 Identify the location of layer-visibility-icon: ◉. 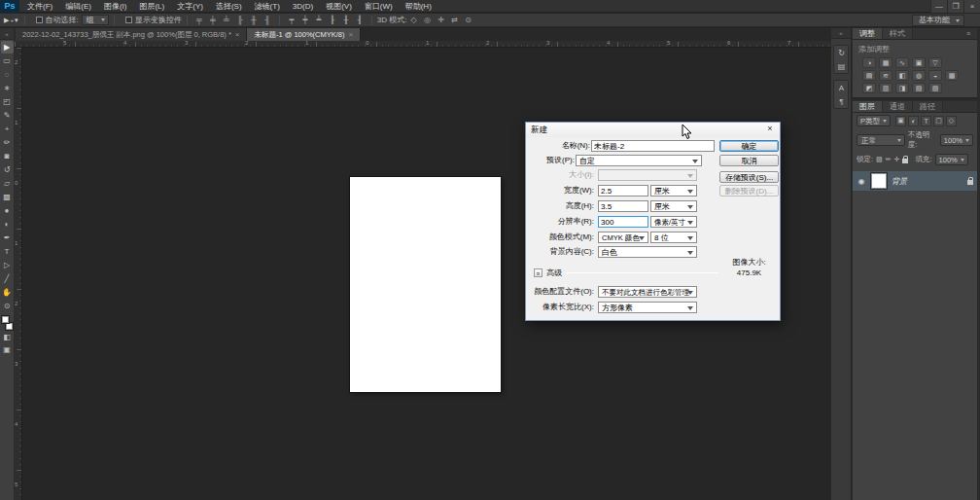
(861, 181).